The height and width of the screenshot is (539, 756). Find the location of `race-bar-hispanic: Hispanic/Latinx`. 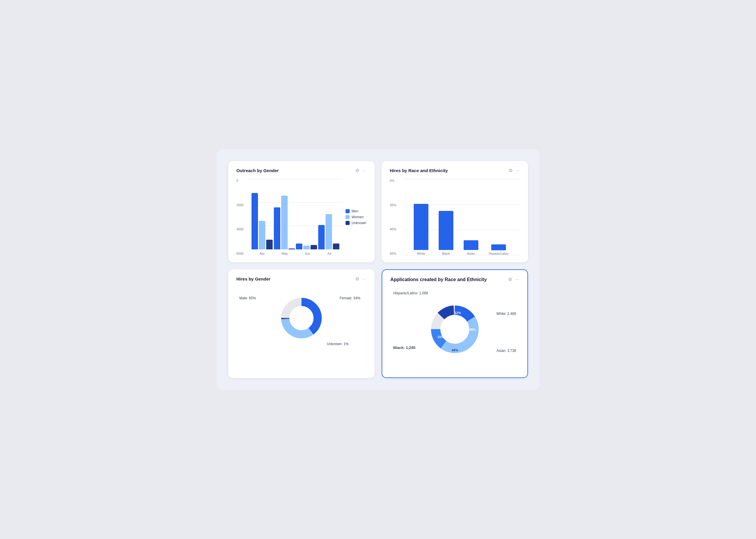

race-bar-hispanic: Hispanic/Latinx is located at coordinates (499, 250).